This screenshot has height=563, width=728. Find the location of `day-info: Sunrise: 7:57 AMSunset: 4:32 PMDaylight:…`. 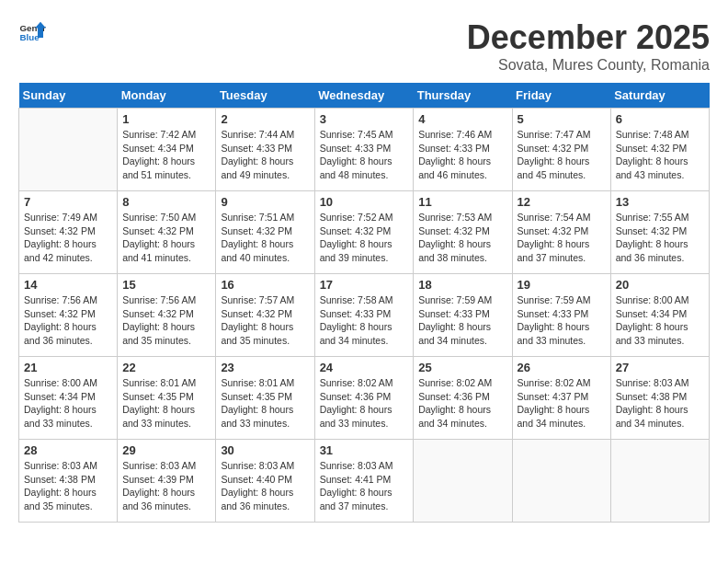

day-info: Sunrise: 7:57 AMSunset: 4:32 PMDaylight:… is located at coordinates (265, 320).